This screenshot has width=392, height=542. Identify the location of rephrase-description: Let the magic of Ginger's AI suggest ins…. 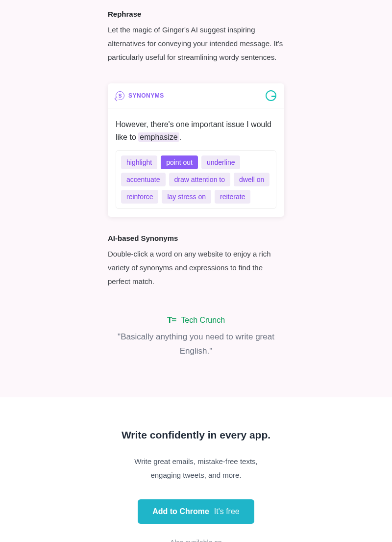
(196, 43).